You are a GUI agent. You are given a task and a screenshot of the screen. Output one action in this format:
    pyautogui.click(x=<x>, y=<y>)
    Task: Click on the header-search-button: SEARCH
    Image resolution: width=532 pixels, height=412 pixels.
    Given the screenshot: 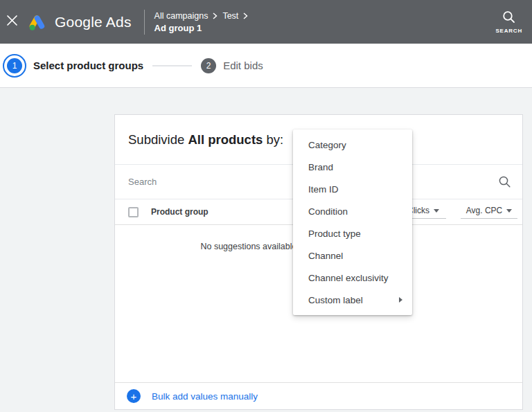 What is the action you would take?
    pyautogui.click(x=508, y=22)
    